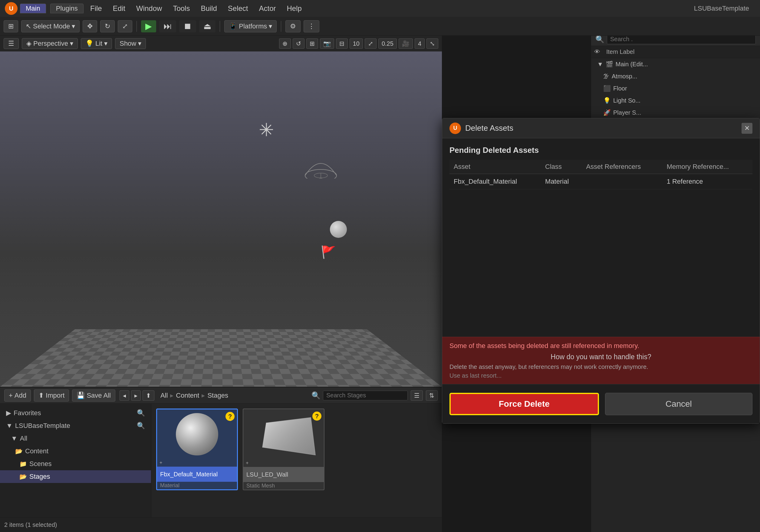  Describe the element at coordinates (31, 525) in the screenshot. I see `items-count: 2 items (1 selected)` at that location.